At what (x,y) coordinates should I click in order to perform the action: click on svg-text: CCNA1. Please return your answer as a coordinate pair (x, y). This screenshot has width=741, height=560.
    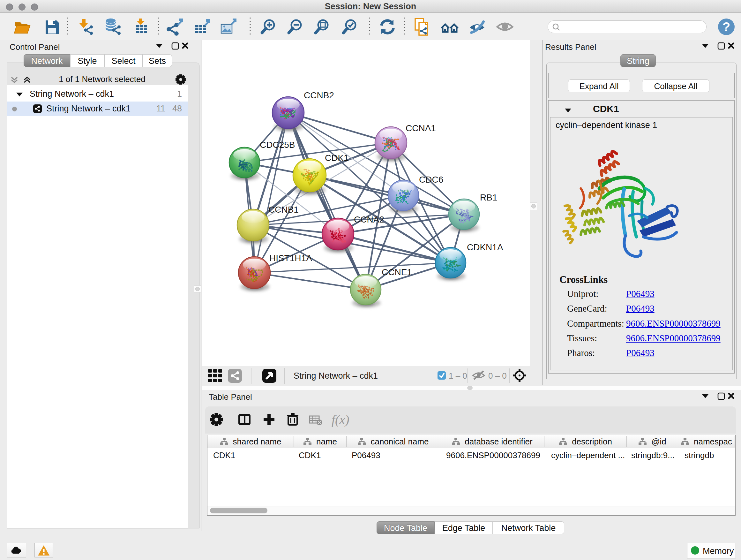
    Looking at the image, I should click on (421, 128).